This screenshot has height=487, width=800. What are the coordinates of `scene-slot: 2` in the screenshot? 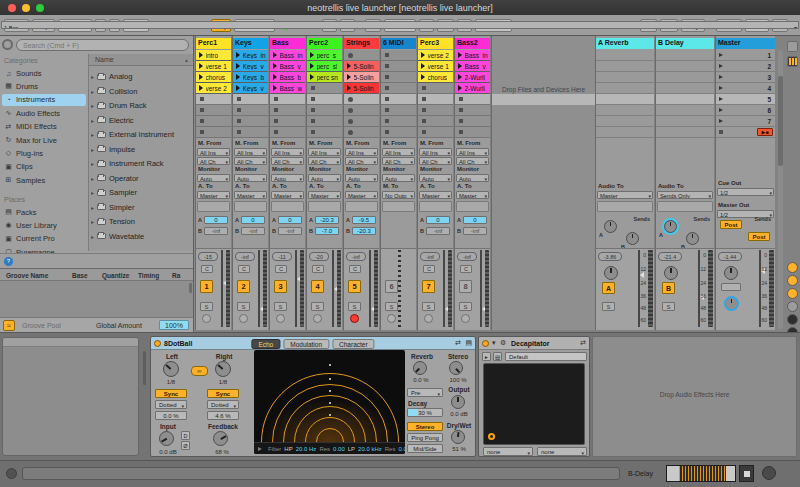 It's located at (746, 66).